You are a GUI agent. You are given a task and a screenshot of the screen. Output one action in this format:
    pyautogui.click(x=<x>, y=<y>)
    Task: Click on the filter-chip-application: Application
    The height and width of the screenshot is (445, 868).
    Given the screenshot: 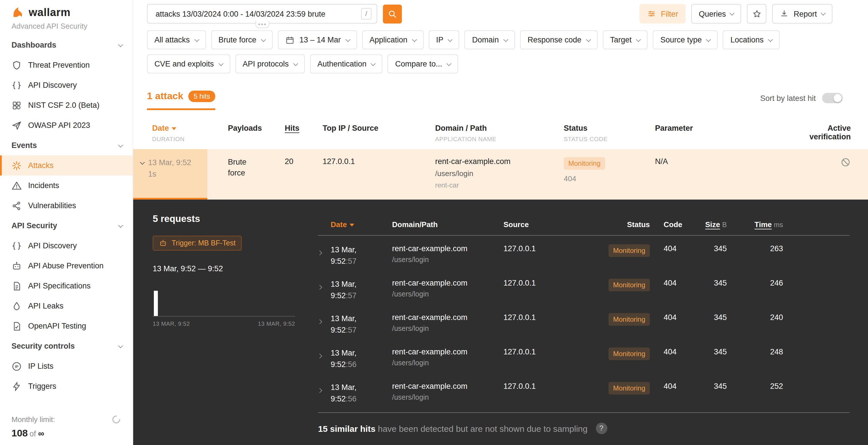 What is the action you would take?
    pyautogui.click(x=393, y=40)
    